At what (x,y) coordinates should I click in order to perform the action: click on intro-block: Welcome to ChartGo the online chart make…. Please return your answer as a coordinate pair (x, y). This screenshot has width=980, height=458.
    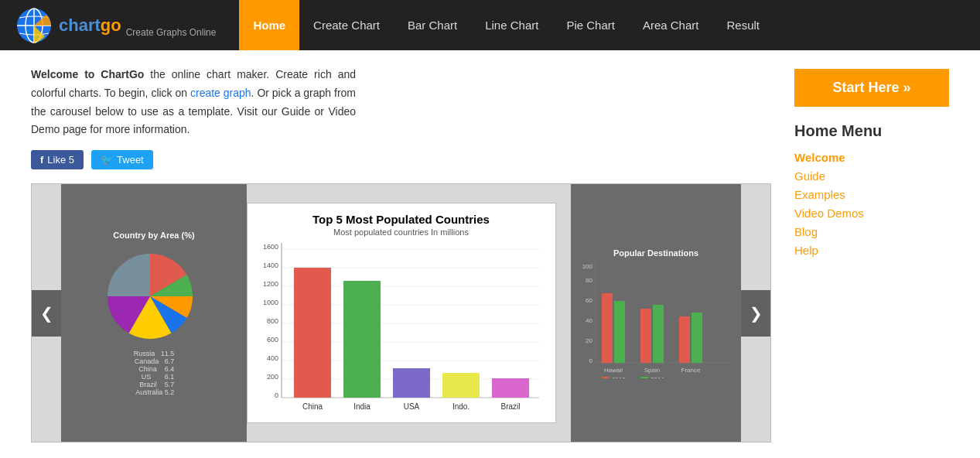
    Looking at the image, I should click on (193, 102).